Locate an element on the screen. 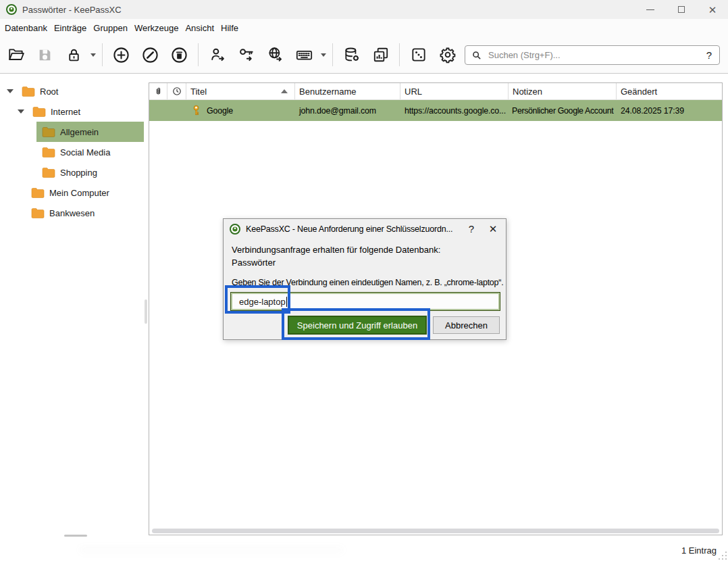 The height and width of the screenshot is (561, 728). tree-item-label: Bankwesen is located at coordinates (72, 214).